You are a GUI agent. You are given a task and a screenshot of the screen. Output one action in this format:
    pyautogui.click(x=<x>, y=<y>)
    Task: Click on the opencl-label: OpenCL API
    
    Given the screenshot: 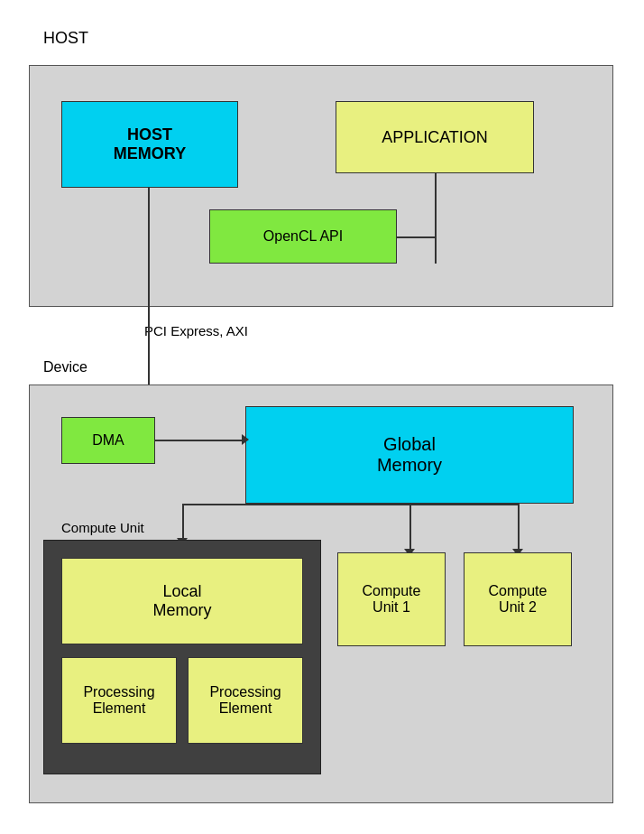 What is the action you would take?
    pyautogui.click(x=303, y=236)
    